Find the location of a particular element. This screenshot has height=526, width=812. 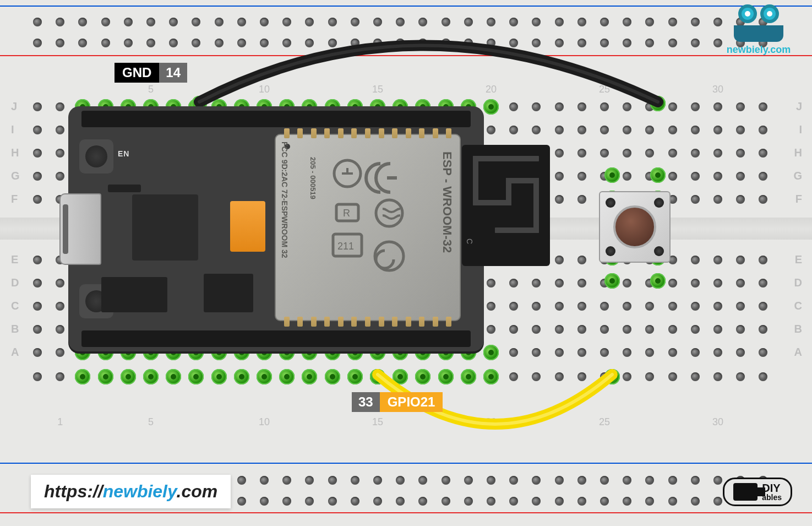

rail-bottom-blue is located at coordinates (406, 463).